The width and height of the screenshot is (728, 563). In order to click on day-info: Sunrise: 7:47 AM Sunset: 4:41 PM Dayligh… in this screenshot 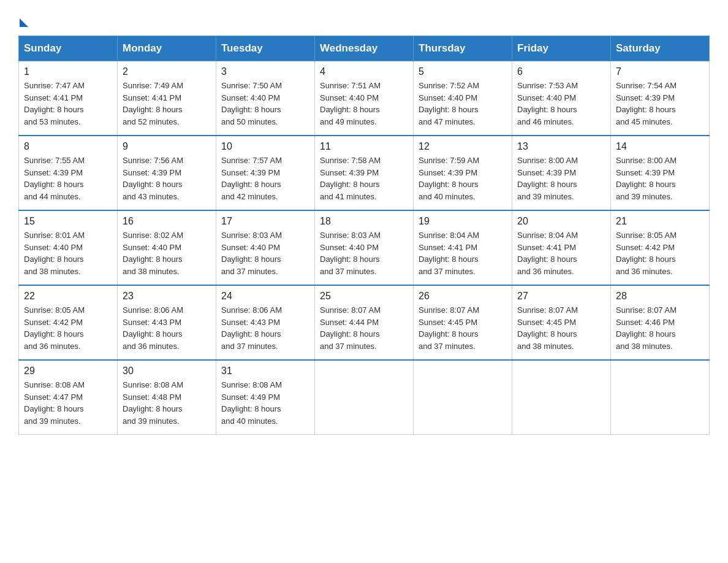, I will do `click(68, 104)`.